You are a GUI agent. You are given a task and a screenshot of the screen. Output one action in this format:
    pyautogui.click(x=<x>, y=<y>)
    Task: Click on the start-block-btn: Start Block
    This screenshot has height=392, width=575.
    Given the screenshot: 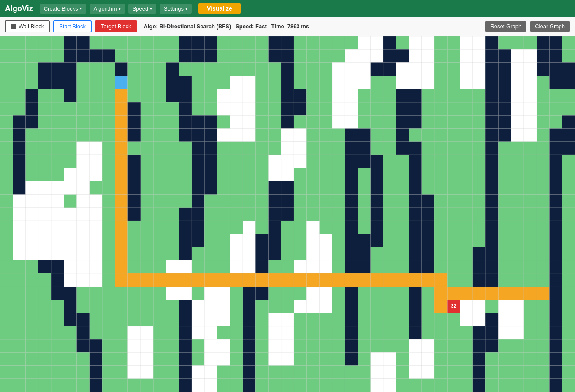 What is the action you would take?
    pyautogui.click(x=73, y=26)
    